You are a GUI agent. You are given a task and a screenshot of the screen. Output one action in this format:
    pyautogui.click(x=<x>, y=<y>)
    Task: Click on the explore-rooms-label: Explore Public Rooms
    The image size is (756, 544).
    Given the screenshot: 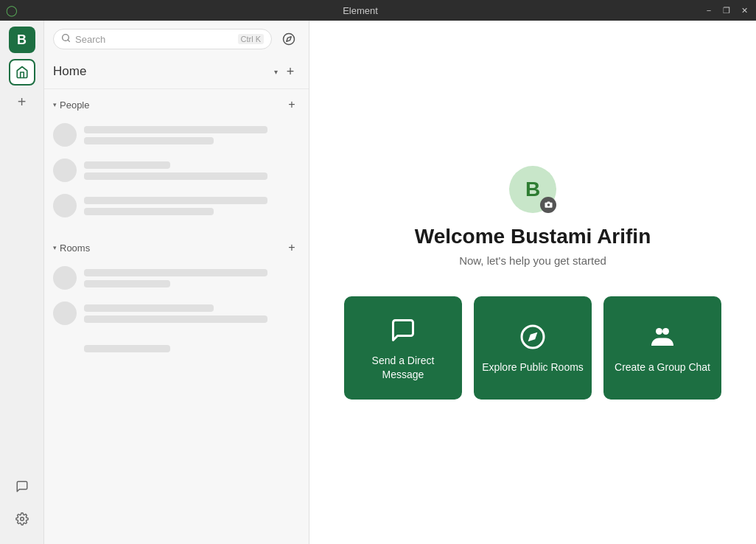 What is the action you would take?
    pyautogui.click(x=533, y=367)
    